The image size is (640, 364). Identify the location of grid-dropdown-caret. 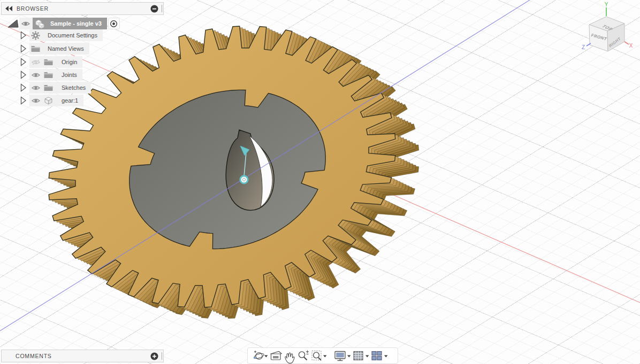
(367, 357).